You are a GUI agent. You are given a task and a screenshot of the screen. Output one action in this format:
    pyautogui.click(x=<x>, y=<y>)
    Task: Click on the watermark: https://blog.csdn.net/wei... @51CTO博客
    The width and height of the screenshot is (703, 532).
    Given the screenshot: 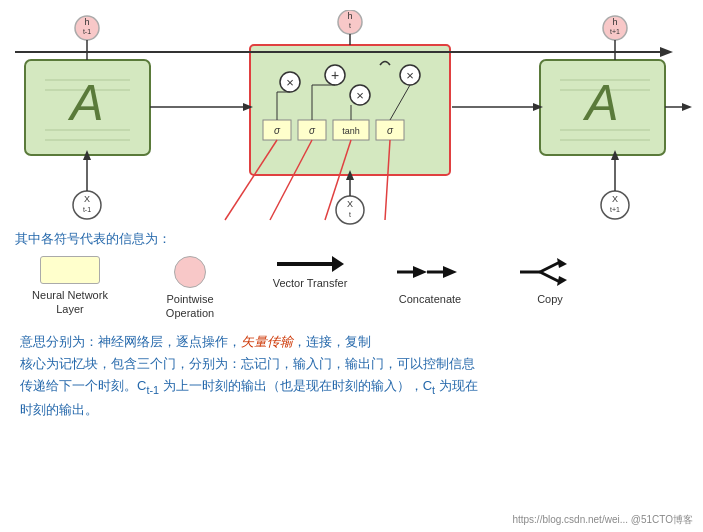 What is the action you would take?
    pyautogui.click(x=602, y=520)
    